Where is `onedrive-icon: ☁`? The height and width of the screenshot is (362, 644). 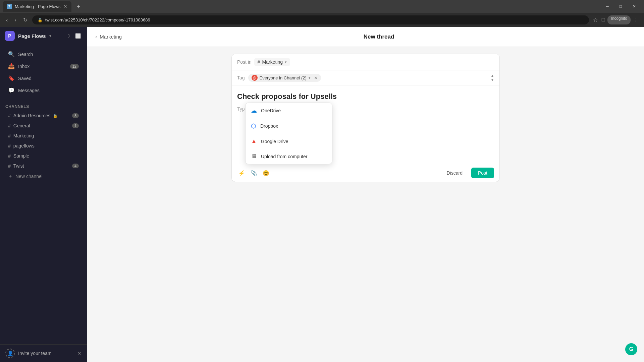
onedrive-icon: ☁ is located at coordinates (254, 111).